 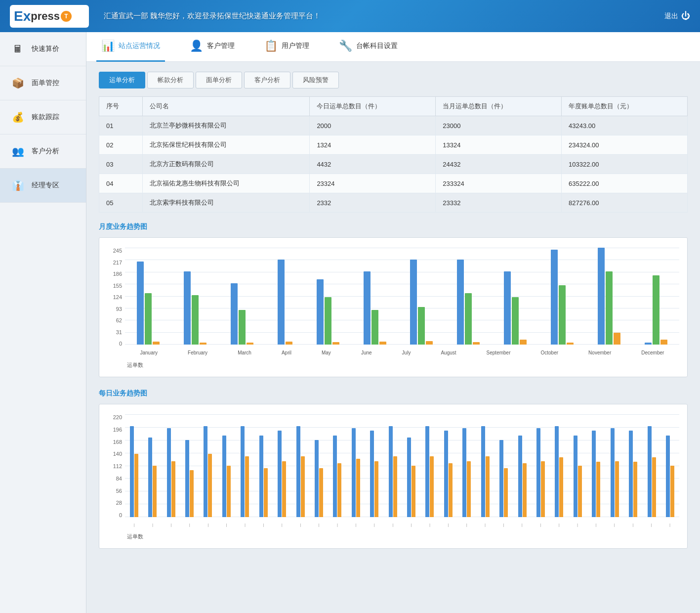 What do you see at coordinates (219, 80) in the screenshot?
I see `tab-waybill-form-analysis: 面单分析` at bounding box center [219, 80].